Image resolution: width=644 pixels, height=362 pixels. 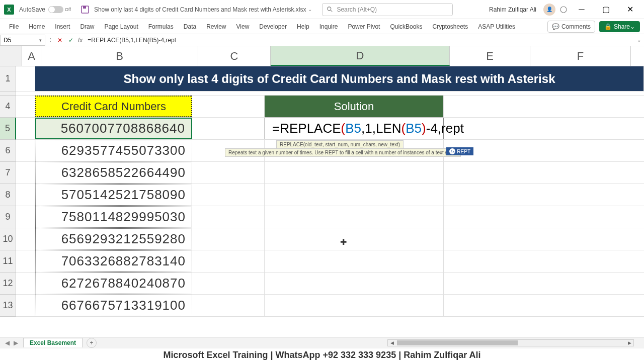 I want to click on username: Rahim Zulfiqar Ali, so click(x=513, y=10).